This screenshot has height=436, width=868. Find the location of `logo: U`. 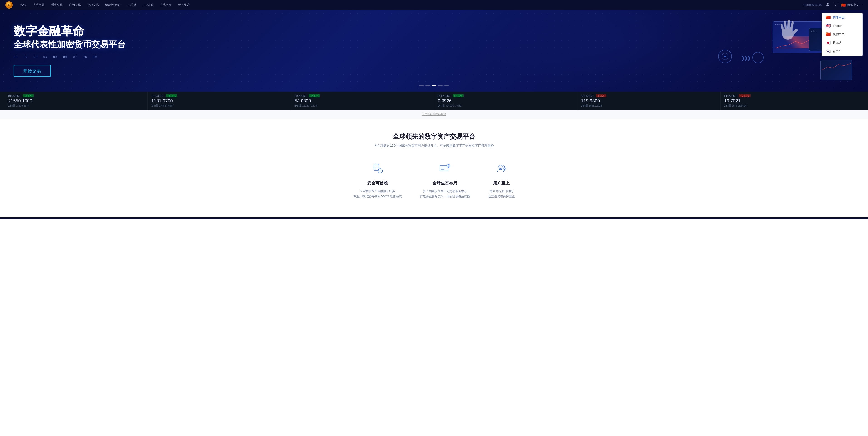

logo: U is located at coordinates (9, 5).